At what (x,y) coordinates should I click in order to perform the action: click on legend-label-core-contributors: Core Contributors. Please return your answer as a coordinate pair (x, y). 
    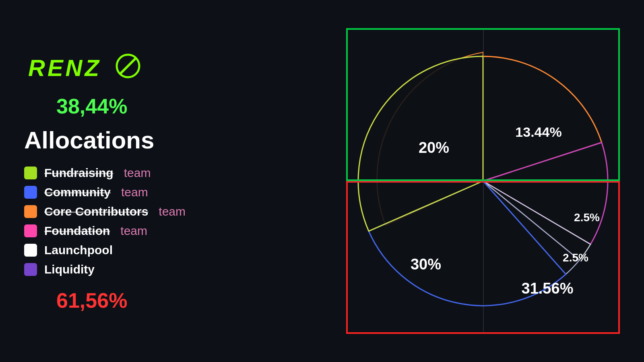
    Looking at the image, I should click on (96, 212).